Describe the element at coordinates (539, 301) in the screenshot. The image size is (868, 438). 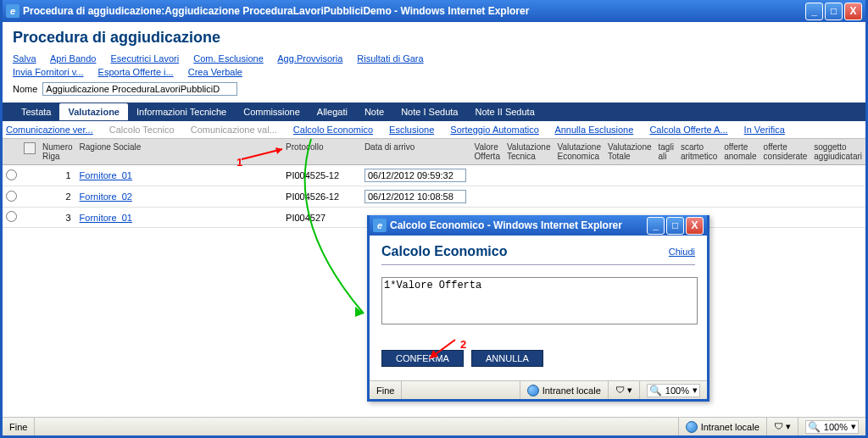
I see `formula-textarea` at that location.